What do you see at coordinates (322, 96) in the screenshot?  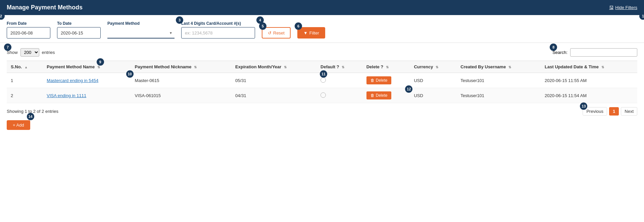 I see `table-row: 2 VISA ending in 1111 VISA-061015 04/31 …` at bounding box center [322, 96].